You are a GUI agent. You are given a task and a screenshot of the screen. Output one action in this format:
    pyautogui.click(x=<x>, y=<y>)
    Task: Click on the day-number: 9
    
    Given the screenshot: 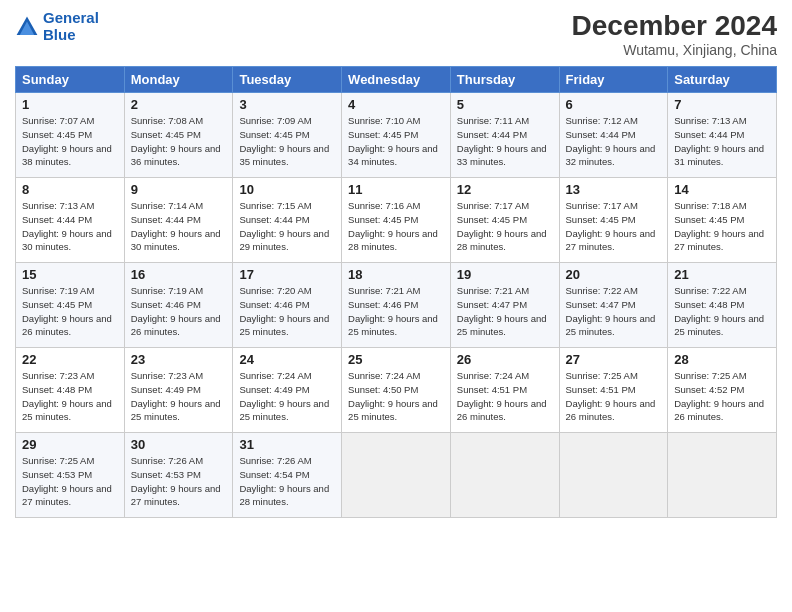 What is the action you would take?
    pyautogui.click(x=179, y=190)
    